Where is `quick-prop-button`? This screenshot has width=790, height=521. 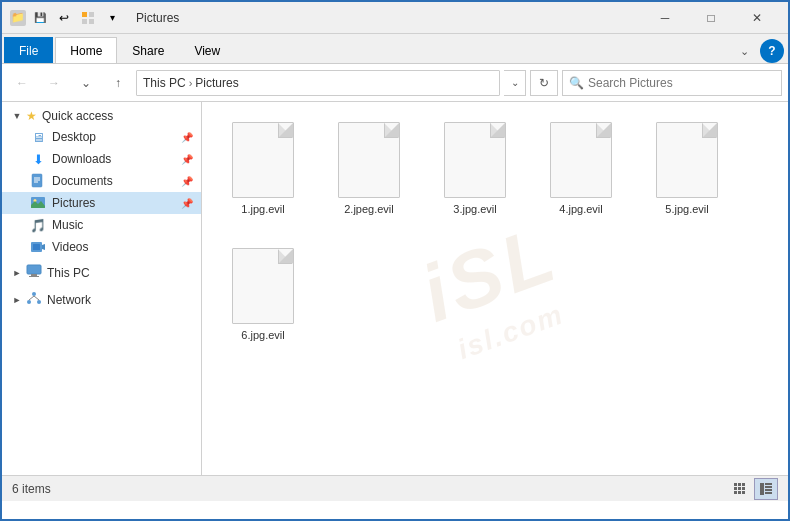 quick-prop-button is located at coordinates (88, 18).